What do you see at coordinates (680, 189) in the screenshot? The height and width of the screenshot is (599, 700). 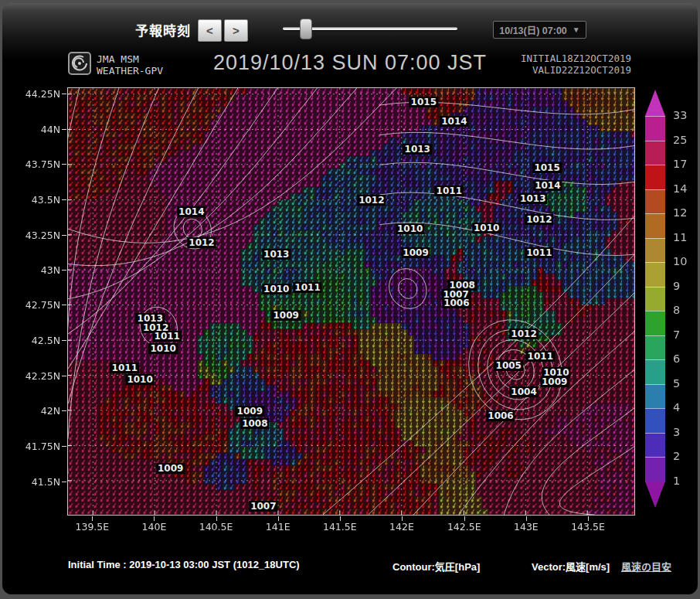 I see `colorbar-tick-label: 14` at bounding box center [680, 189].